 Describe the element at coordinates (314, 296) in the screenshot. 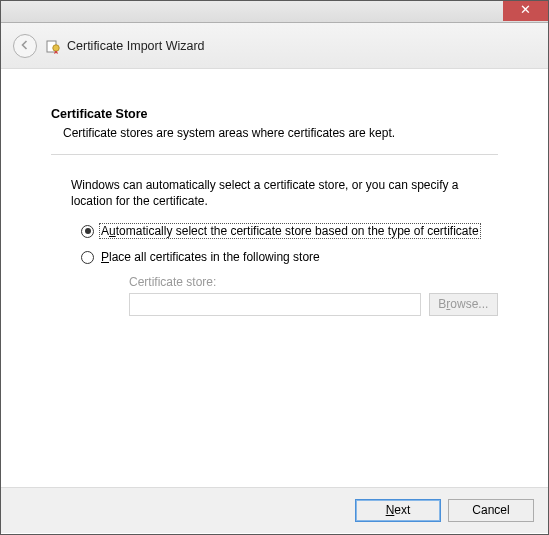

I see `store-block: Certificate store: Browse...` at that location.